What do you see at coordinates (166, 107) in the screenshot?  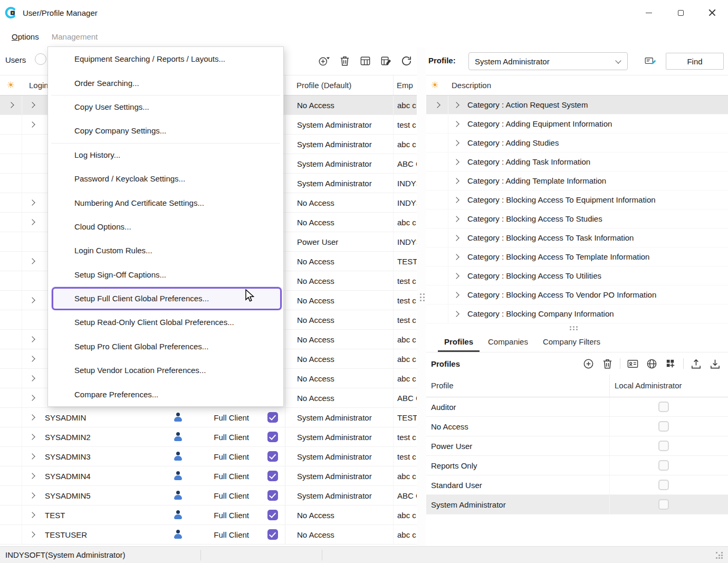 I see `menu-item: Copy User Settings...` at bounding box center [166, 107].